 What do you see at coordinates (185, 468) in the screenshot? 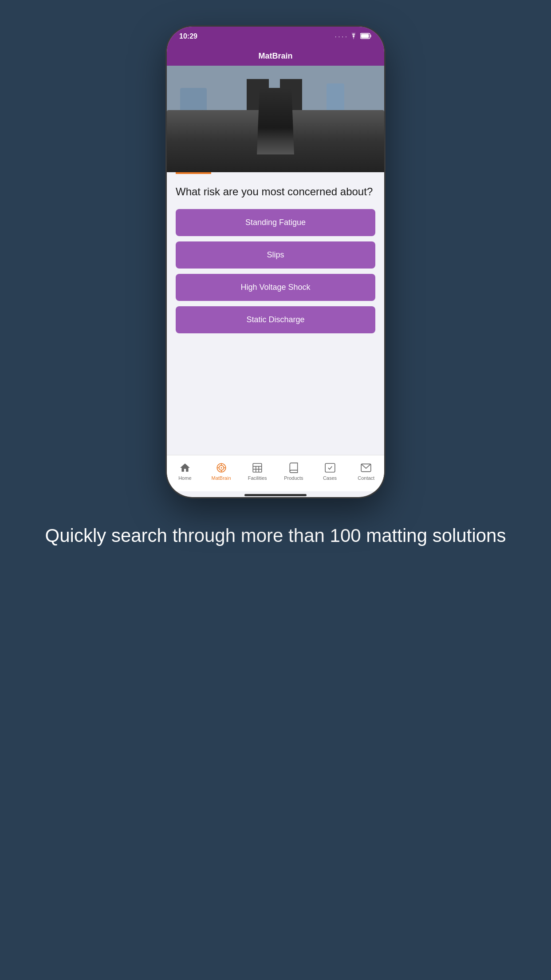
I see `home-icon` at bounding box center [185, 468].